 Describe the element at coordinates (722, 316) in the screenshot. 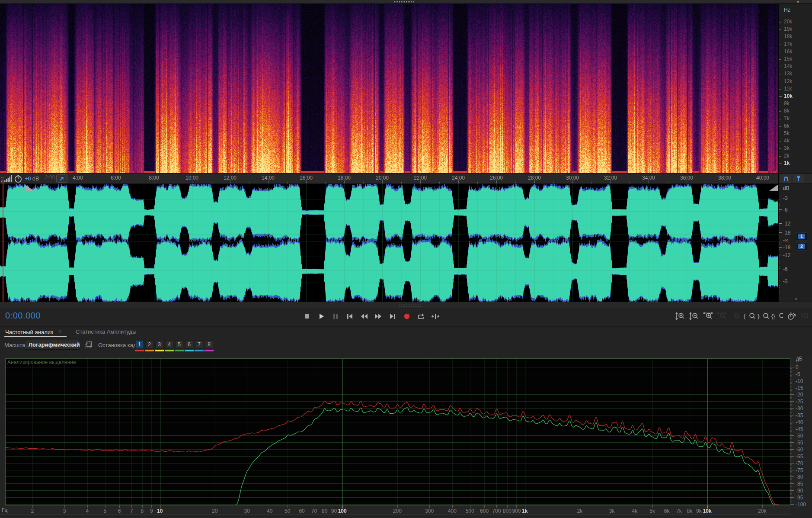

I see `zoom-out-time-button` at that location.